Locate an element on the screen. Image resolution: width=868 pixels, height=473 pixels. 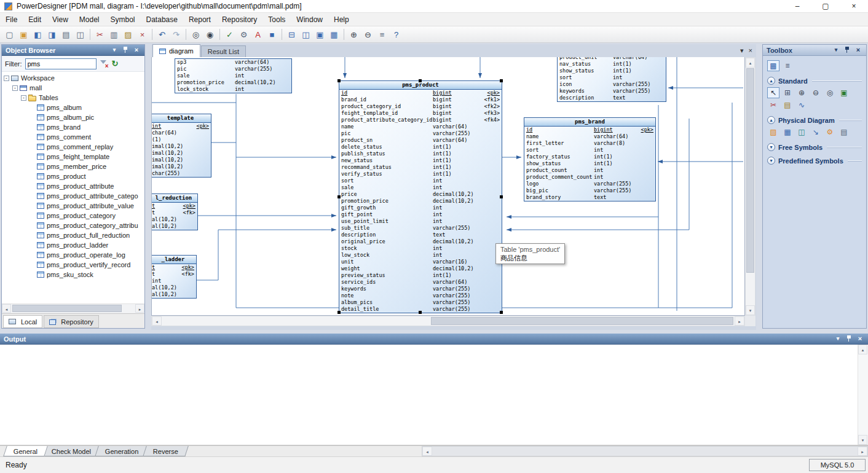
menu-tools: Tools is located at coordinates (277, 20).